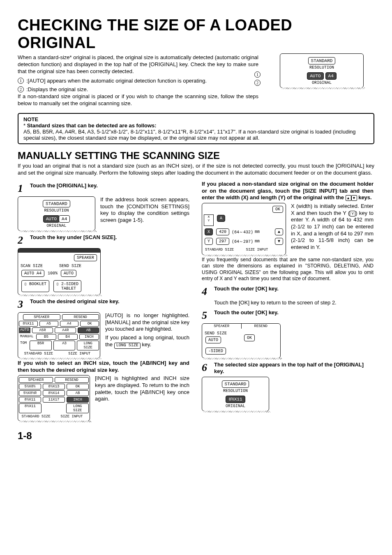  What do you see at coordinates (25, 330) in the screenshot?
I see `s3-auto: AUTO` at bounding box center [25, 330].